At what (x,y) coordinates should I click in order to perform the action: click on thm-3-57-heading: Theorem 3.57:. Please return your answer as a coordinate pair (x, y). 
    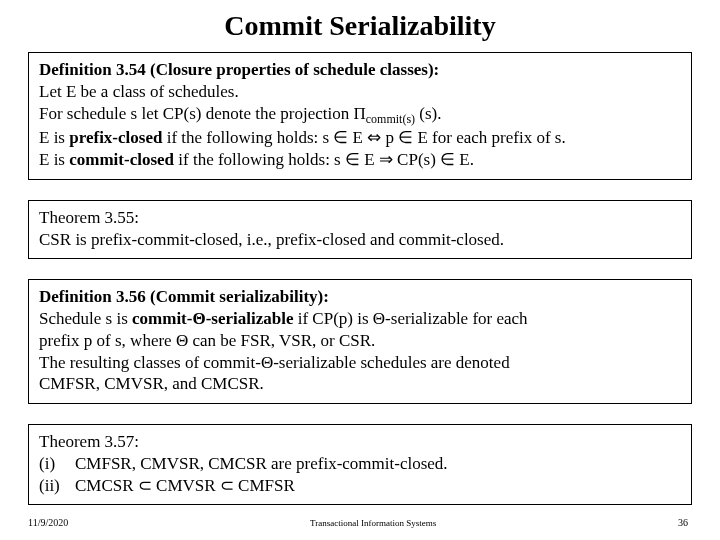
    Looking at the image, I should click on (360, 442).